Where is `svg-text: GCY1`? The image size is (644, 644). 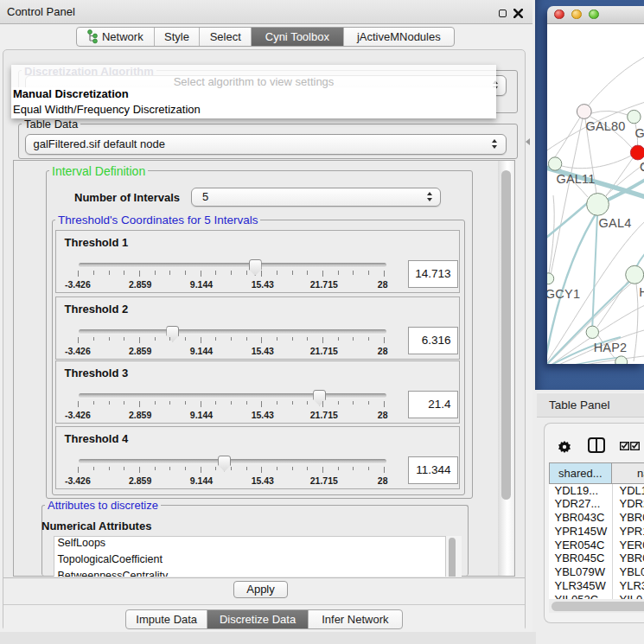 svg-text: GCY1 is located at coordinates (564, 294).